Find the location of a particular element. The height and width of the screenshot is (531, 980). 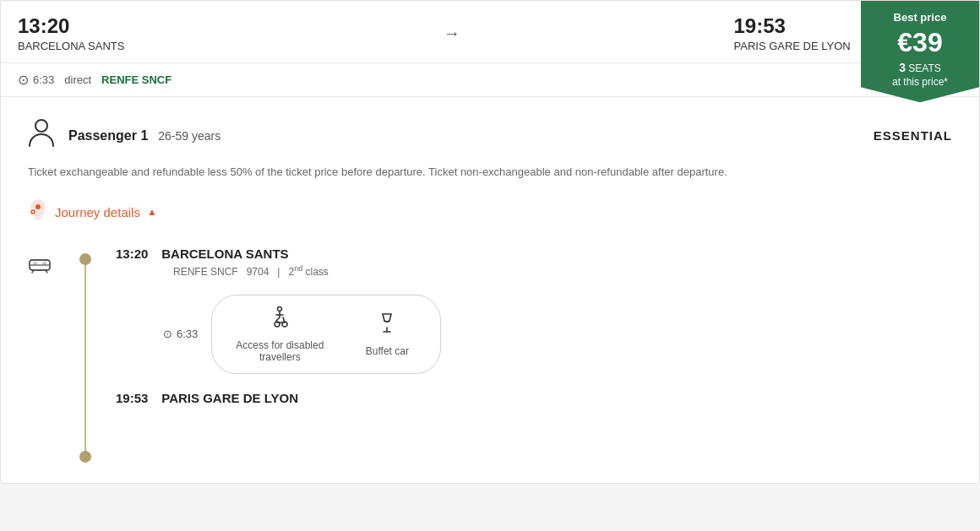

arrival-stop: 19:53 PARIS GARE DE LYON is located at coordinates (534, 398).